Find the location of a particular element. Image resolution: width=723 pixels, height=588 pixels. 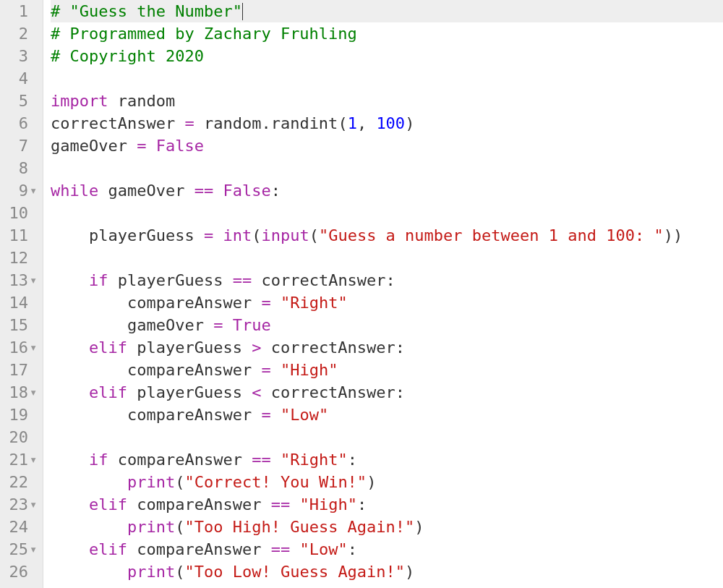

line-number: 2 is located at coordinates (19, 33).